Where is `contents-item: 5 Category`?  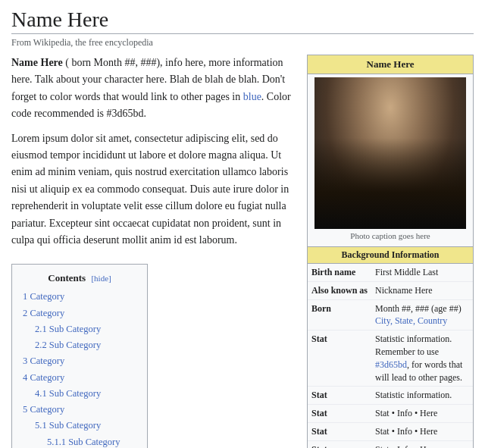
contents-item: 5 Category is located at coordinates (80, 409).